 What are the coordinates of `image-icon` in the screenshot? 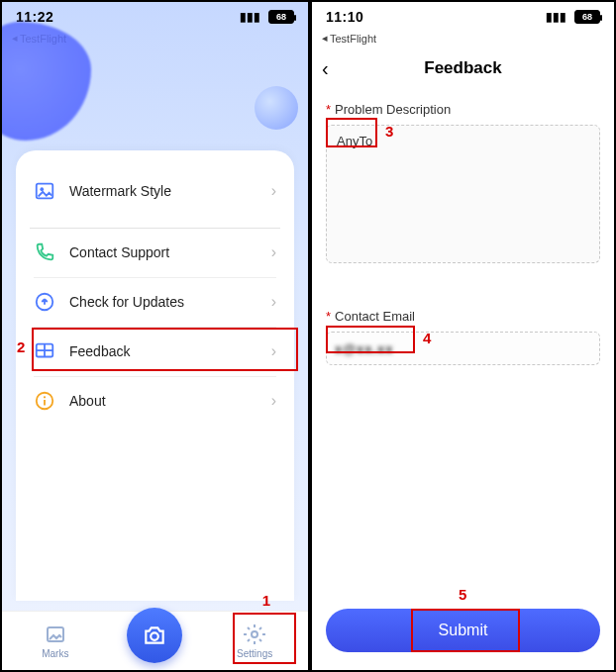 It's located at (45, 191).